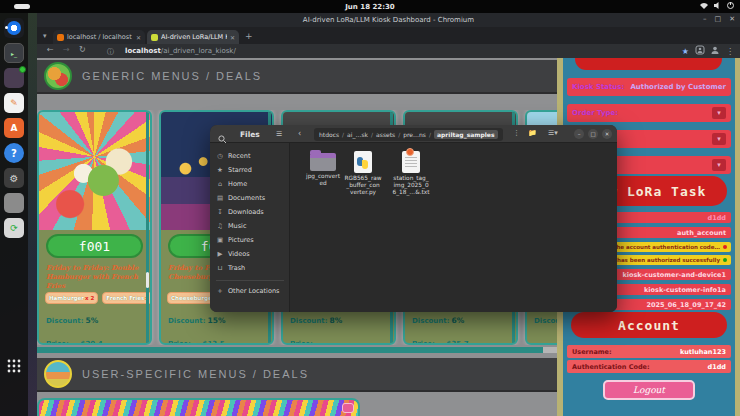 The width and height of the screenshot is (740, 416). What do you see at coordinates (94, 171) in the screenshot?
I see `menu-image` at bounding box center [94, 171].